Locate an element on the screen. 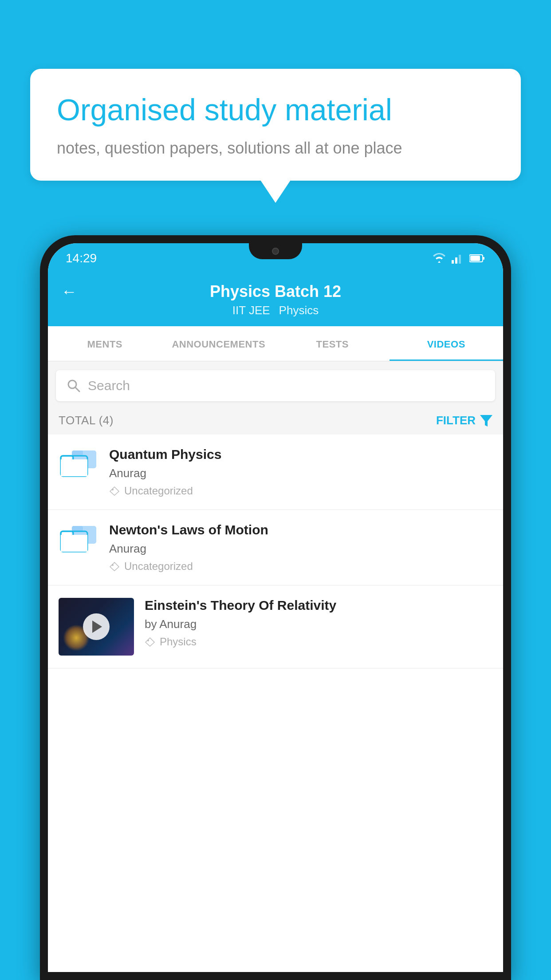  video-info: Quantum Physics Anurag Uncategorized is located at coordinates (301, 472).